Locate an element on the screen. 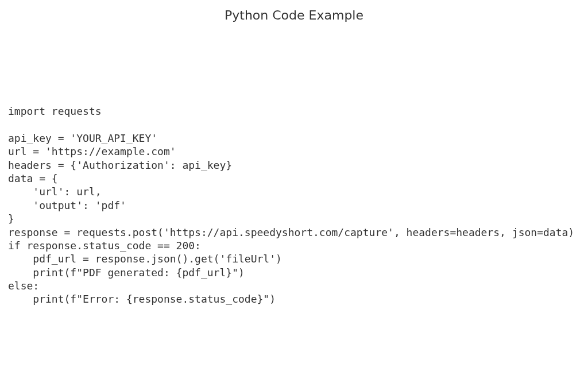 The width and height of the screenshot is (588, 371). page-title: Python Code Example is located at coordinates (294, 15).